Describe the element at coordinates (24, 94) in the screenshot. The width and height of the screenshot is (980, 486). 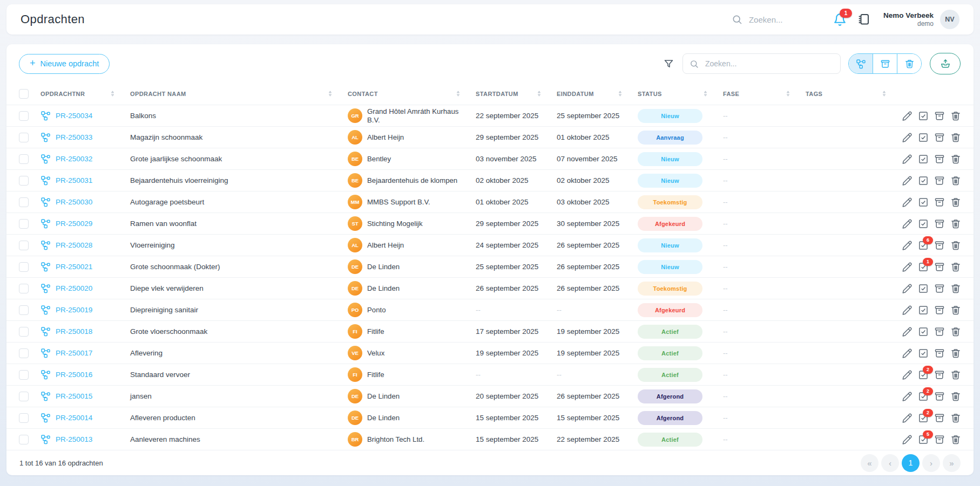
I see `select-all-checkbox` at that location.